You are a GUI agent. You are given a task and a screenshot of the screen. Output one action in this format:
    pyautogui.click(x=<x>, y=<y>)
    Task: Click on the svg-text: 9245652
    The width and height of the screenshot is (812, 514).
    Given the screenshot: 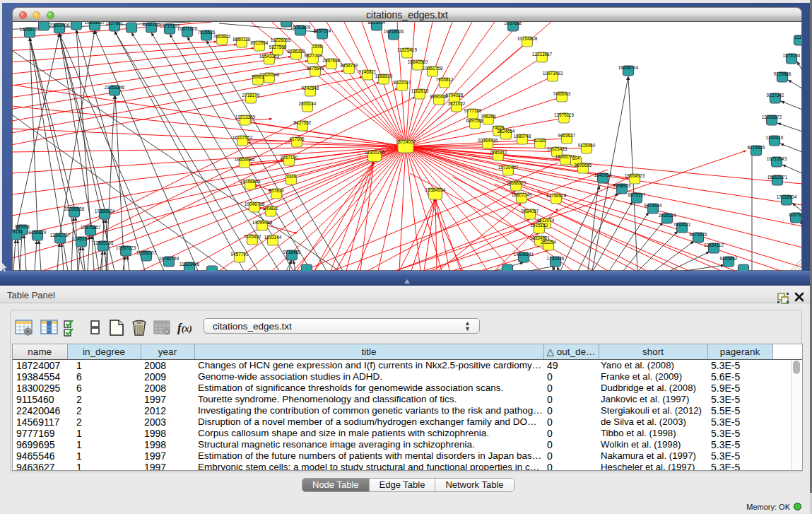 What is the action you would take?
    pyautogui.click(x=729, y=259)
    